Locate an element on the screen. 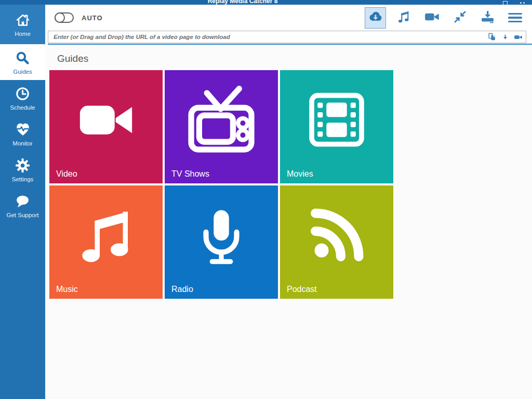 The image size is (532, 399). url-bar-row is located at coordinates (289, 37).